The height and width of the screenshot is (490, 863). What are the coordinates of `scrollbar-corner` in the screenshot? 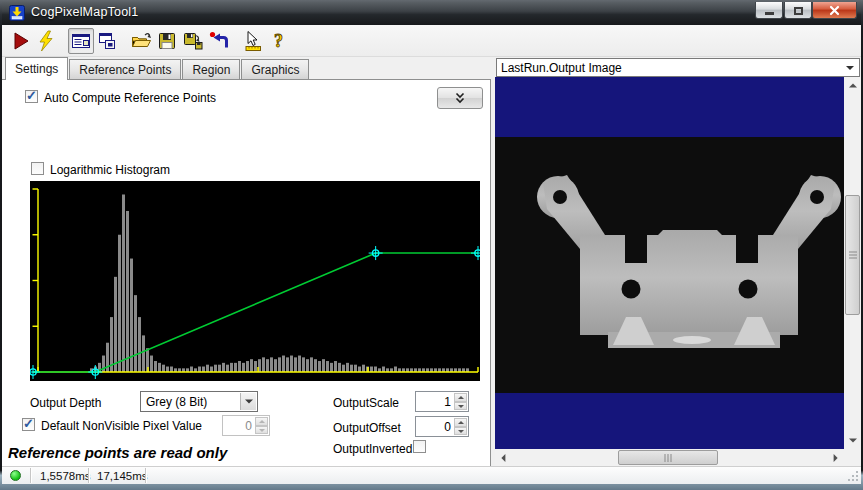 It's located at (852, 458).